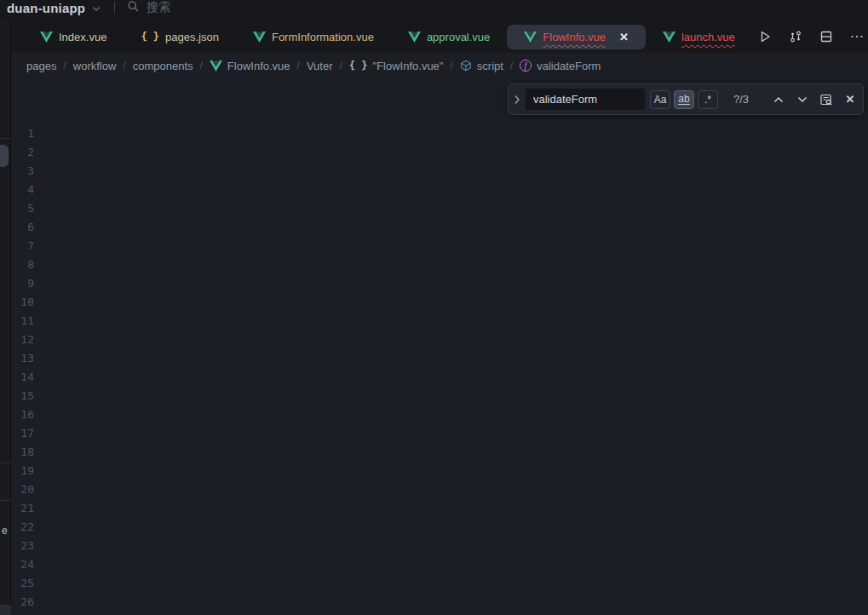  I want to click on line-number: 24, so click(33, 565).